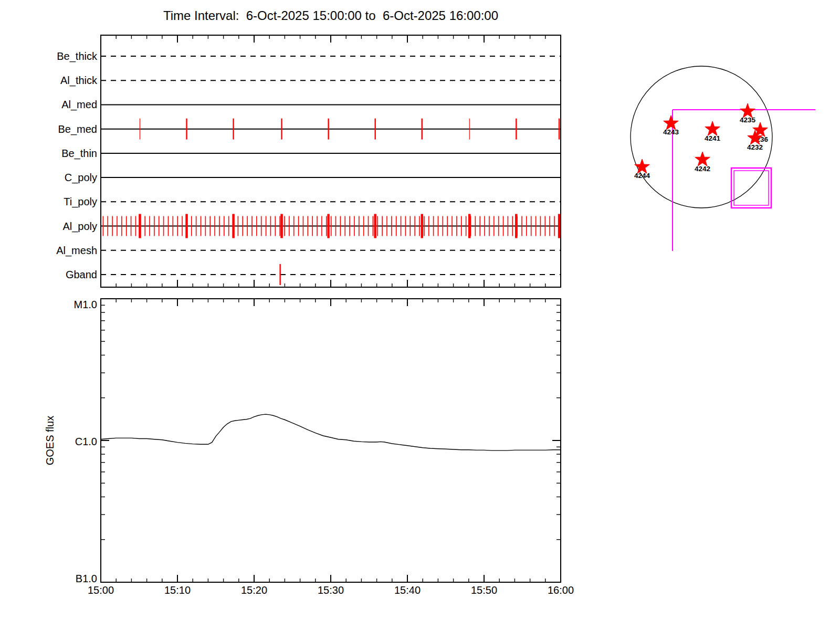 The image size is (840, 630). Describe the element at coordinates (331, 433) in the screenshot. I see `goes-flux-curve` at that location.